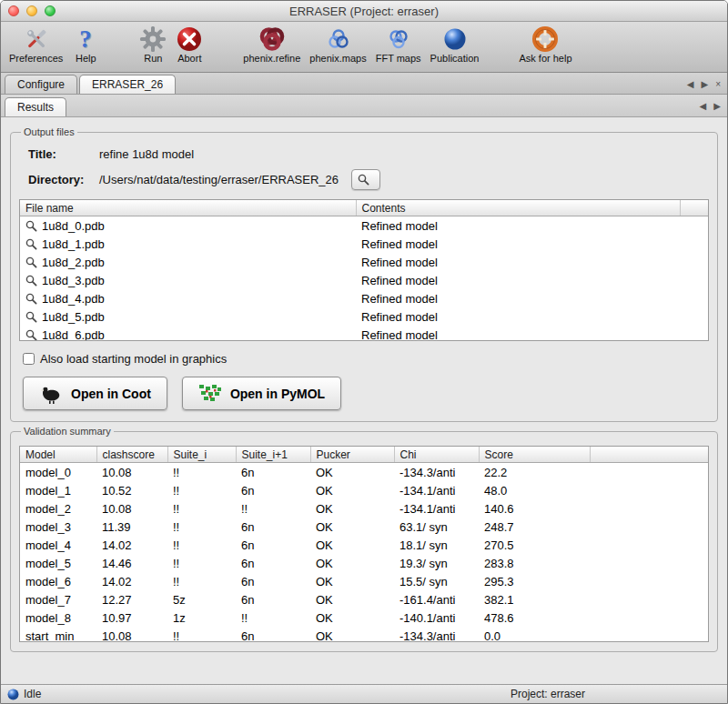 The image size is (728, 704). Describe the element at coordinates (58, 635) in the screenshot. I see `validation-cell: start_min` at that location.